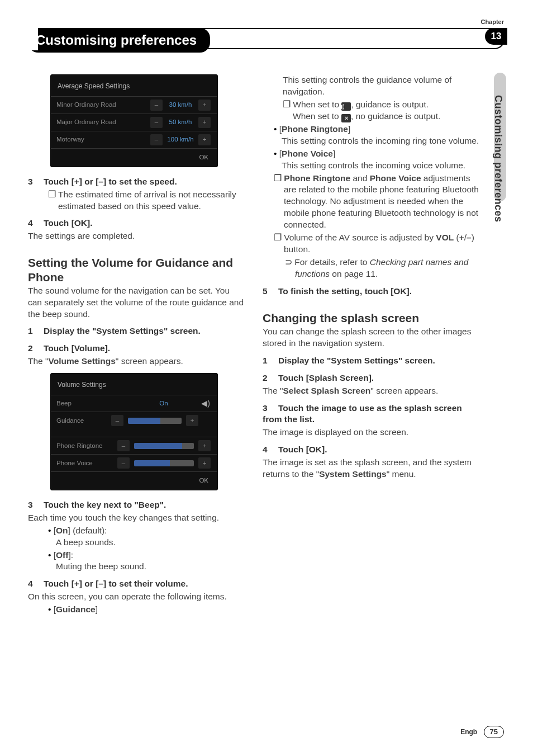 The width and height of the screenshot is (533, 756). I want to click on step-2: 2Touch [Volume]., so click(137, 349).